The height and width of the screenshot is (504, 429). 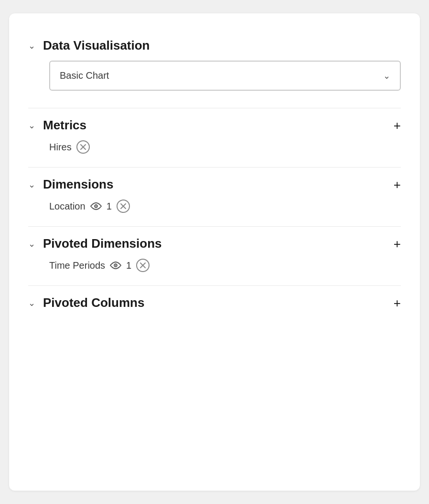 I want to click on eye-svg-icon, so click(x=96, y=206).